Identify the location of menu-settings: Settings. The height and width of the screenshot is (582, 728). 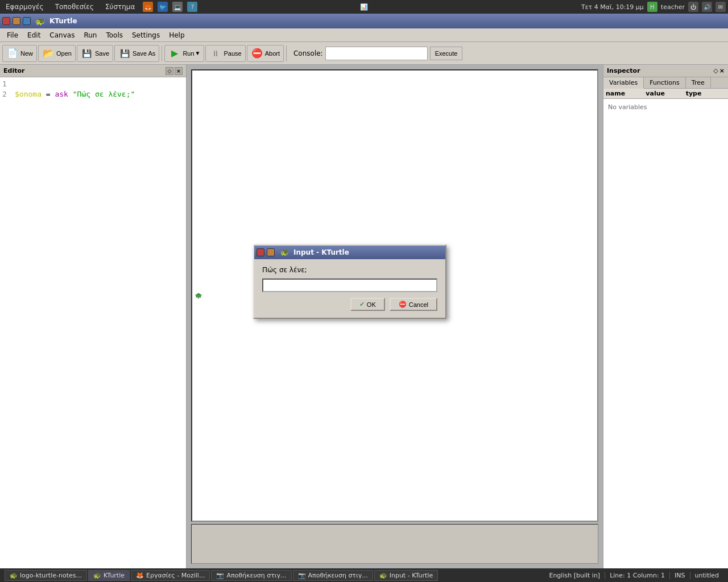
(146, 35).